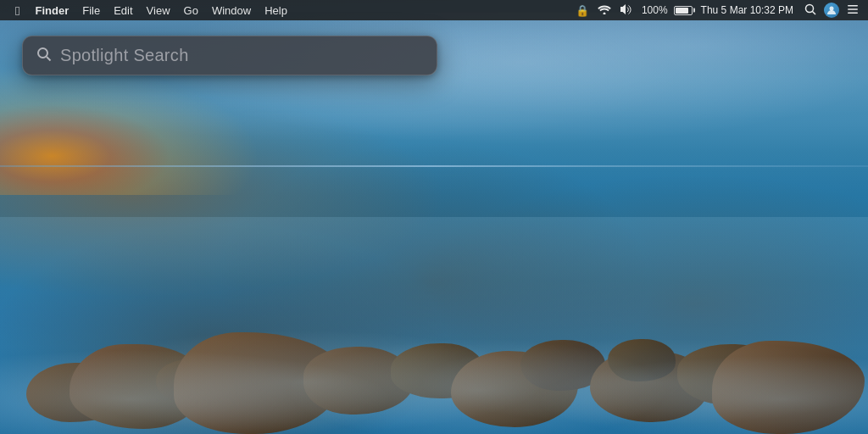 Image resolution: width=868 pixels, height=434 pixels. Describe the element at coordinates (147, 10) in the screenshot. I see `menubar-left:  Finder File Edit View Go Window Help` at that location.